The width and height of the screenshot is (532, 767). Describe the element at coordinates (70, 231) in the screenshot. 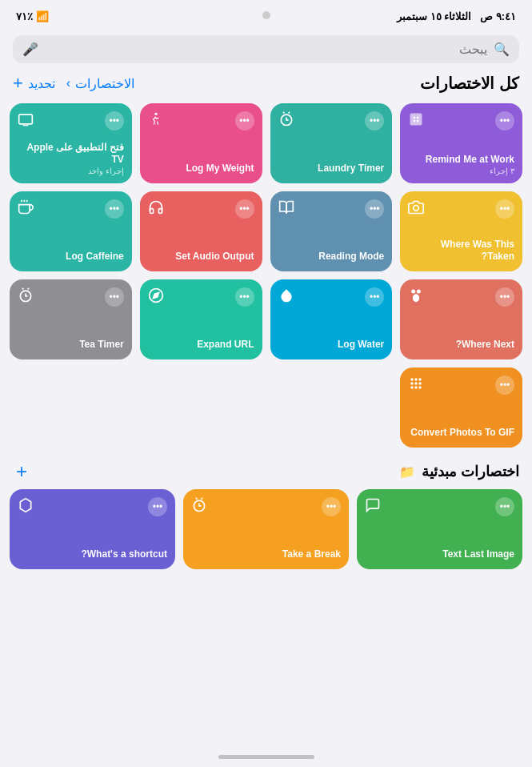

I see `shortcut-card-log-caffeine: ••• Log Caffeine` at that location.